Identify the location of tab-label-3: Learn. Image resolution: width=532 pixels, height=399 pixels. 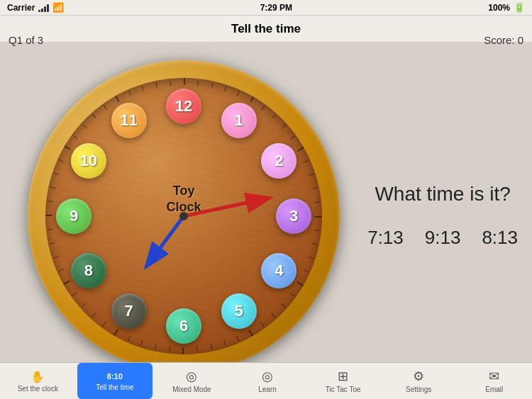
(267, 390).